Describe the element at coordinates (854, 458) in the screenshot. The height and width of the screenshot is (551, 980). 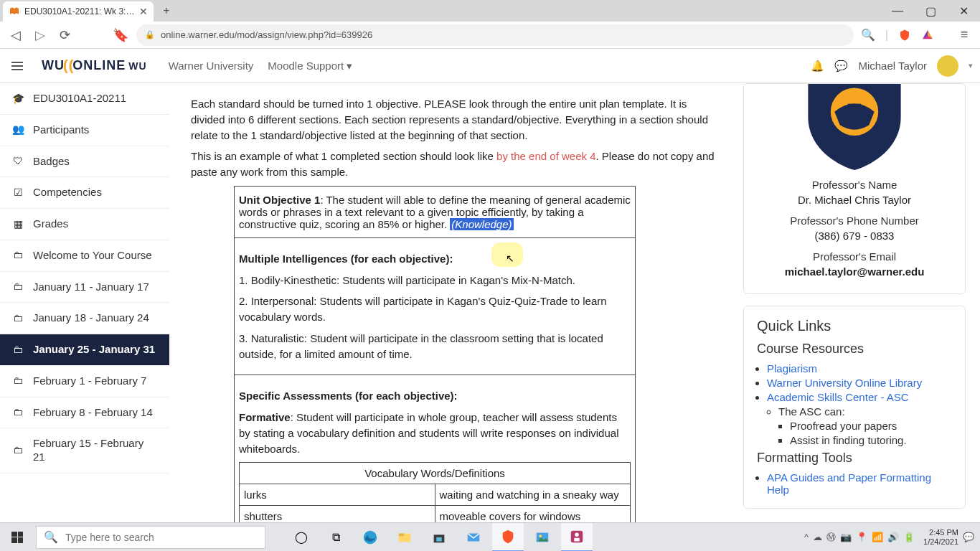
I see `formatting-heading: Formatting Tools` at that location.